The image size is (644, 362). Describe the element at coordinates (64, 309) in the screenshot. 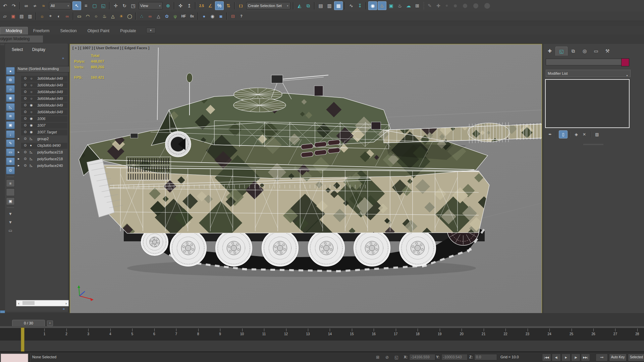

I see `expand-chevron-icon: »` at that location.